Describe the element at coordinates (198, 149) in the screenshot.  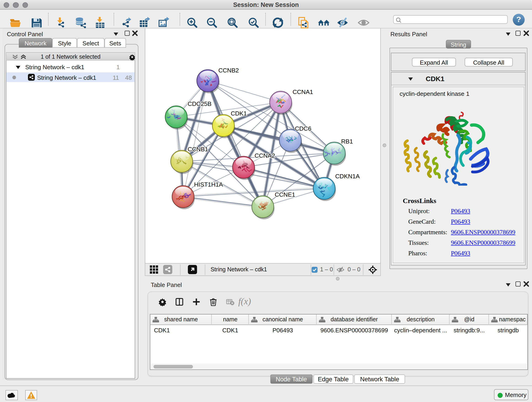
I see `svg-text: CCNB1` at that location.